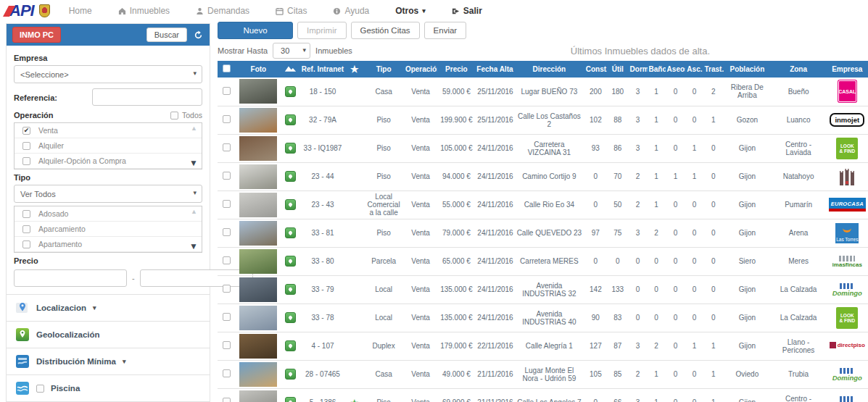  What do you see at coordinates (640, 51) in the screenshot?
I see `page-title: Últimos Inmuebles dados de alta.` at bounding box center [640, 51].